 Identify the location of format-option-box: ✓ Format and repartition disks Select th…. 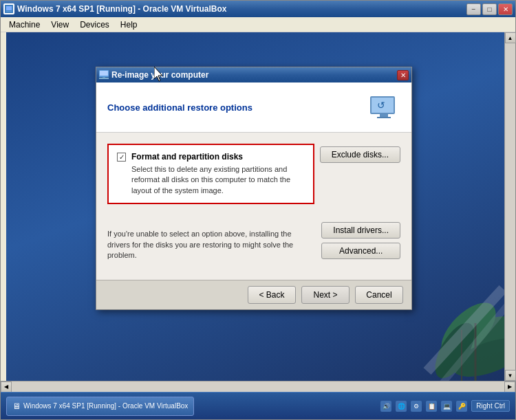
(211, 174).